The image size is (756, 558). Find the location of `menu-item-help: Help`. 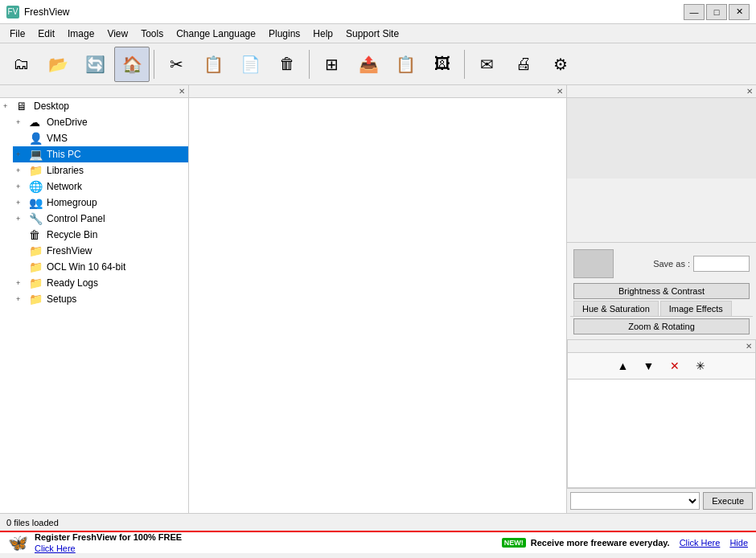

menu-item-help: Help is located at coordinates (323, 34).